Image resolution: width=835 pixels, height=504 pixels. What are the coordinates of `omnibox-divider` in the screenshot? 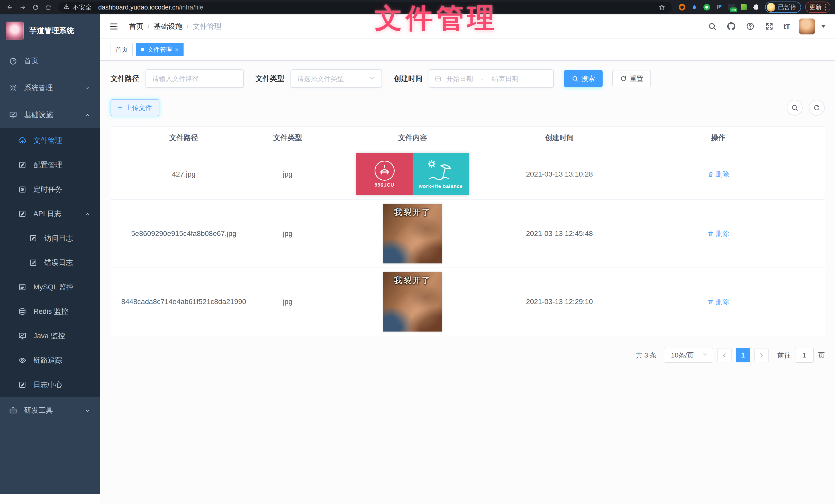 It's located at (95, 7).